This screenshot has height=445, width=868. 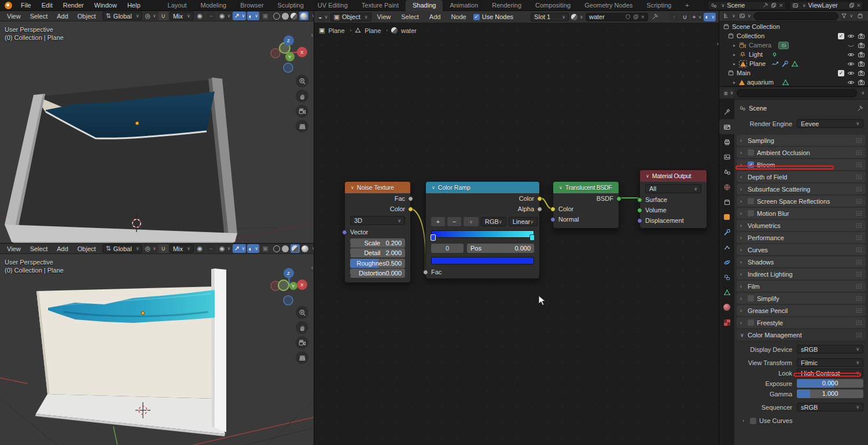 I want to click on panel-freestyle: ›Freestyle, so click(x=801, y=323).